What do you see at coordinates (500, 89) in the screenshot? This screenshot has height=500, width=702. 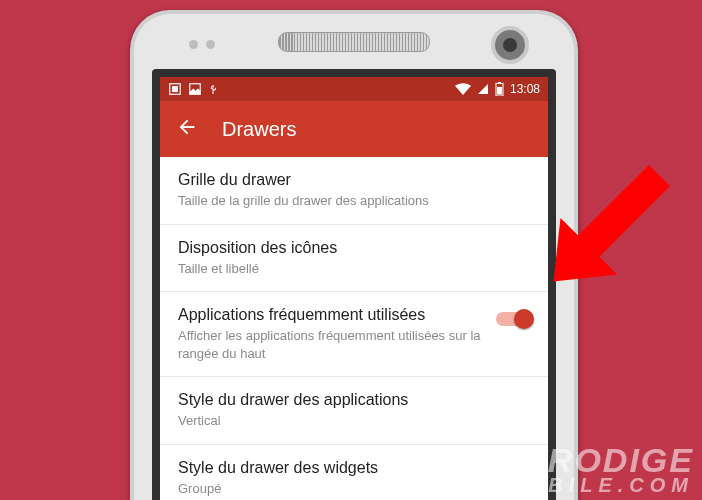 I see `battery-icon` at bounding box center [500, 89].